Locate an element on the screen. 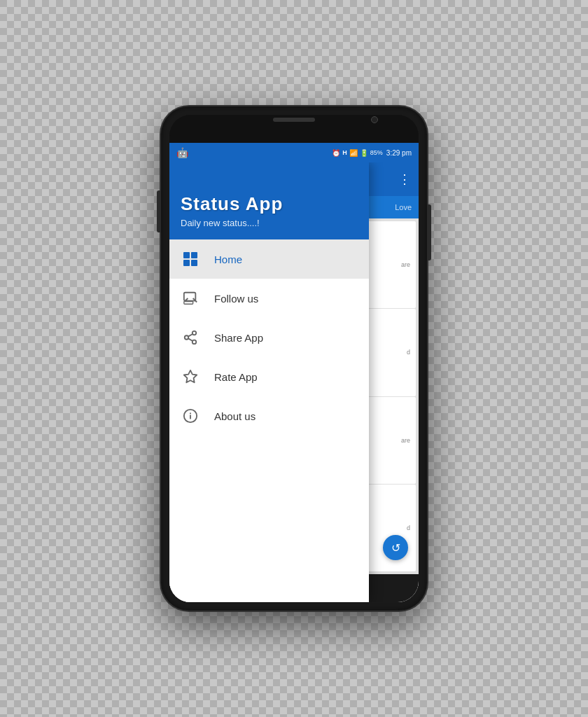 The width and height of the screenshot is (588, 717). drawer-item-about: About us is located at coordinates (269, 416).